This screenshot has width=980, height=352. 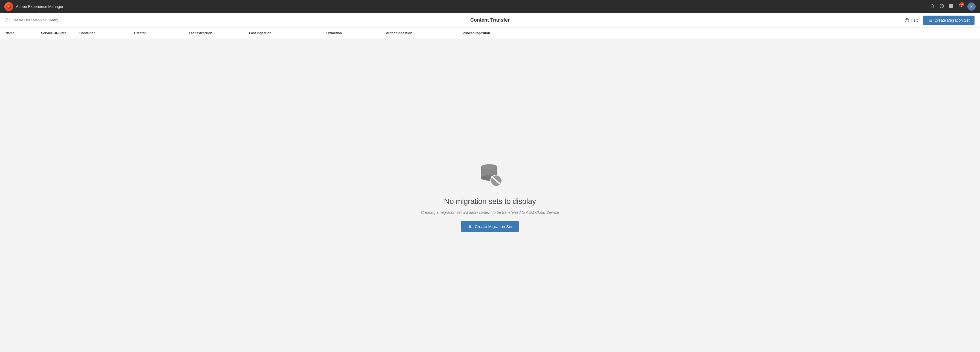 What do you see at coordinates (932, 6) in the screenshot?
I see `search-icon` at bounding box center [932, 6].